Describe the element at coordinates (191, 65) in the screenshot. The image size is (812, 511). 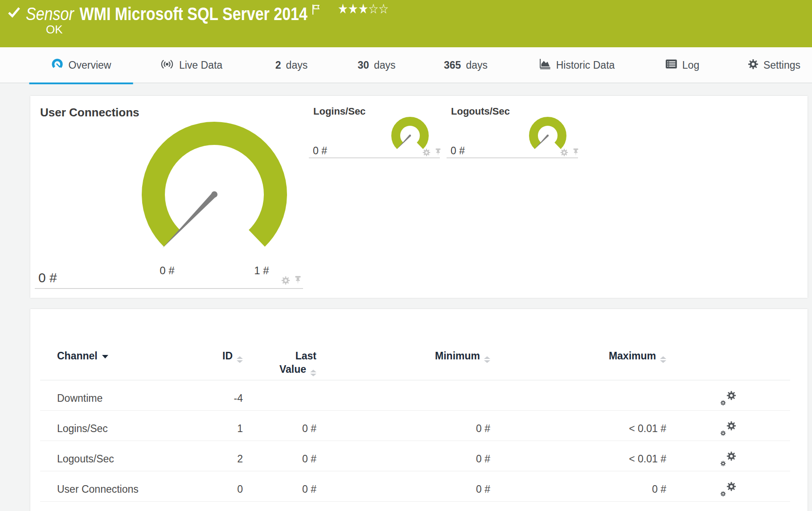
I see `tab-live-data: Live Data` at that location.